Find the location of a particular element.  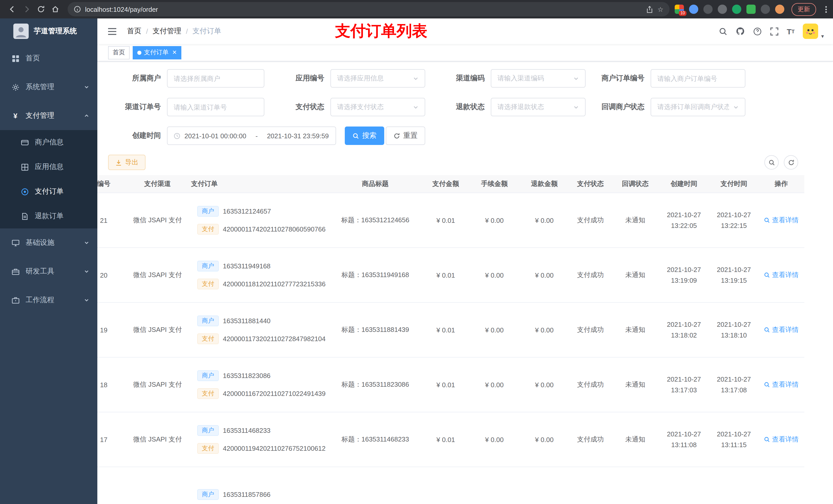

merchant-order-no-input is located at coordinates (698, 78).